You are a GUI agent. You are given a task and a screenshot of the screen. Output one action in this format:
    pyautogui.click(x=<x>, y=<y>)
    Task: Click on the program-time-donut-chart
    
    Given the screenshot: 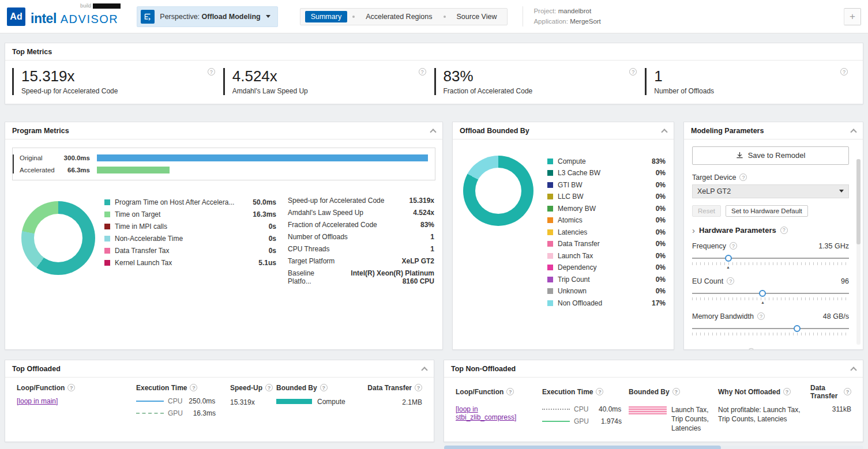 What is the action you would take?
    pyautogui.click(x=58, y=238)
    